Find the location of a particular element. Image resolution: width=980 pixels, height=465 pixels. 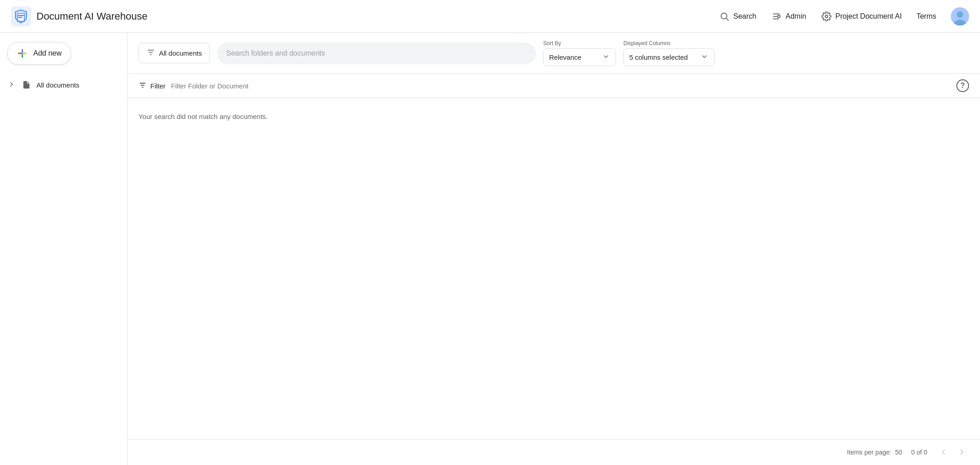

admin-nav-item: Admin is located at coordinates (788, 16).